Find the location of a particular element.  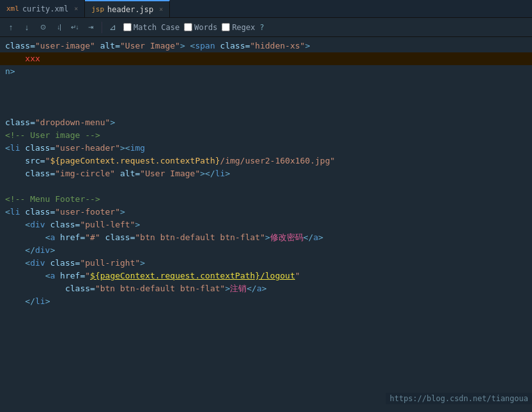

code-line: </li> is located at coordinates (266, 301).